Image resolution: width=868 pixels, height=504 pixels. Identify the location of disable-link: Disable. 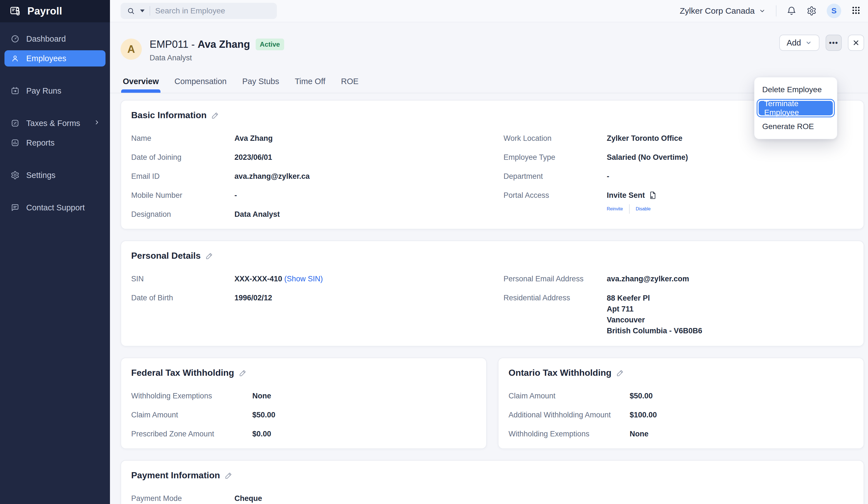
(643, 209).